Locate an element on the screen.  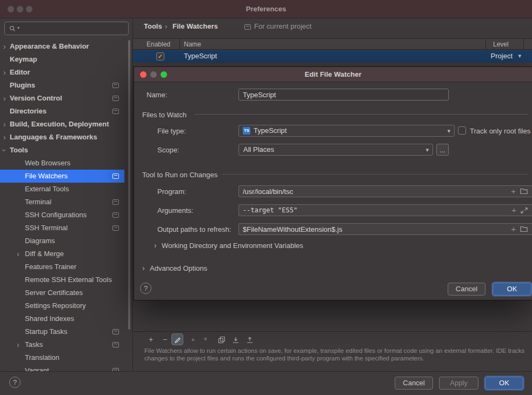
sidebar-scrollbar is located at coordinates (129, 185).